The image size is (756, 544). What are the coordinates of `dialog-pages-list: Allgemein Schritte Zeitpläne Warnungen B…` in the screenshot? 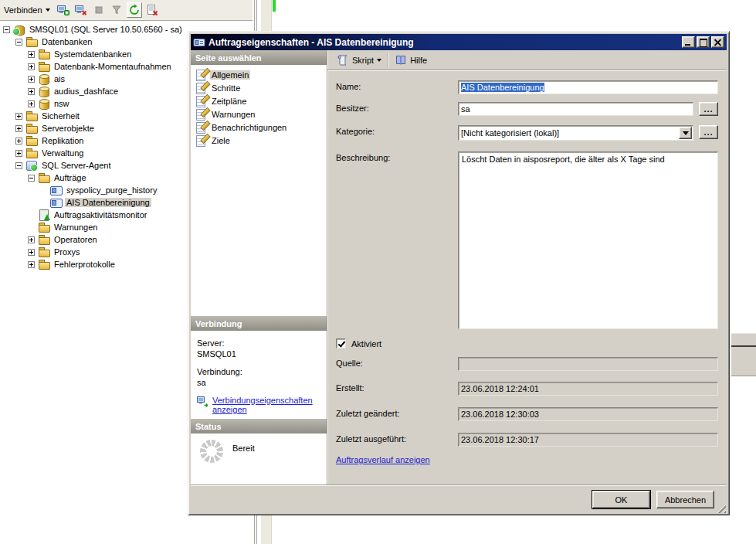 It's located at (259, 190).